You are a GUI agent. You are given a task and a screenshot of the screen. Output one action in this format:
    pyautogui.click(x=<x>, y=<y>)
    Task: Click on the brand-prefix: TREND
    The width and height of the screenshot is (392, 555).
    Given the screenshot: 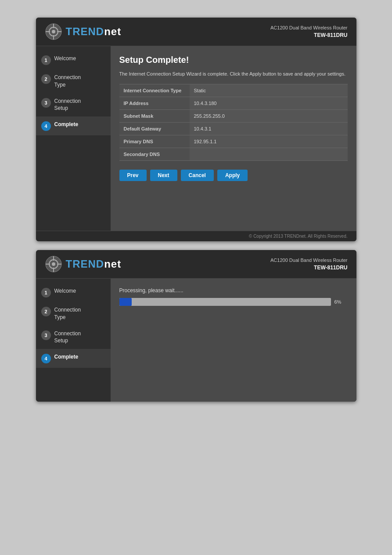 What is the action you would take?
    pyautogui.click(x=85, y=32)
    